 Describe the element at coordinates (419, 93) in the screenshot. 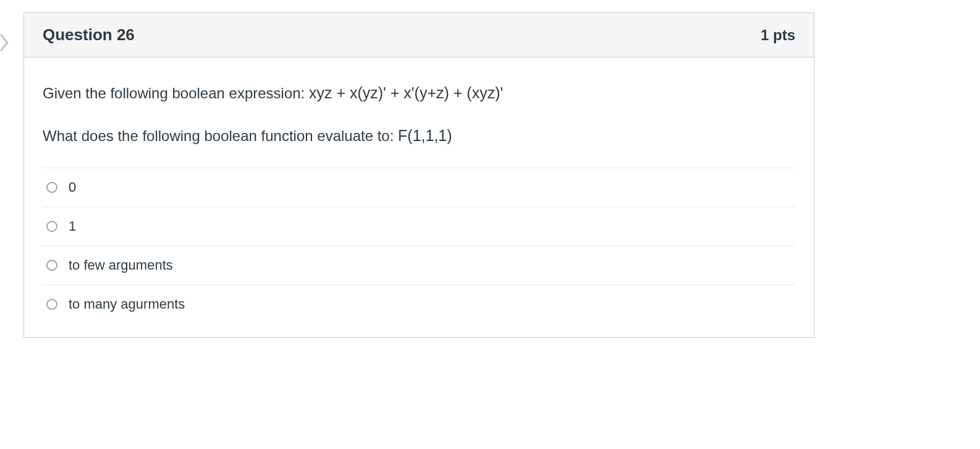

I see `question-prompt-line-1: Given the following boolean expression: …` at that location.